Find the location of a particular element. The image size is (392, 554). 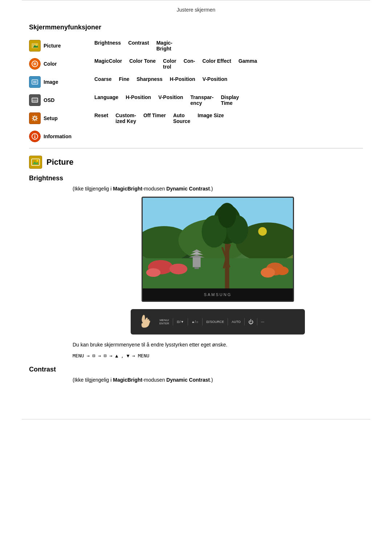

contrast-section: Contrast (Ikke tilgjengelig i MagicBrigh… is located at coordinates (196, 374).